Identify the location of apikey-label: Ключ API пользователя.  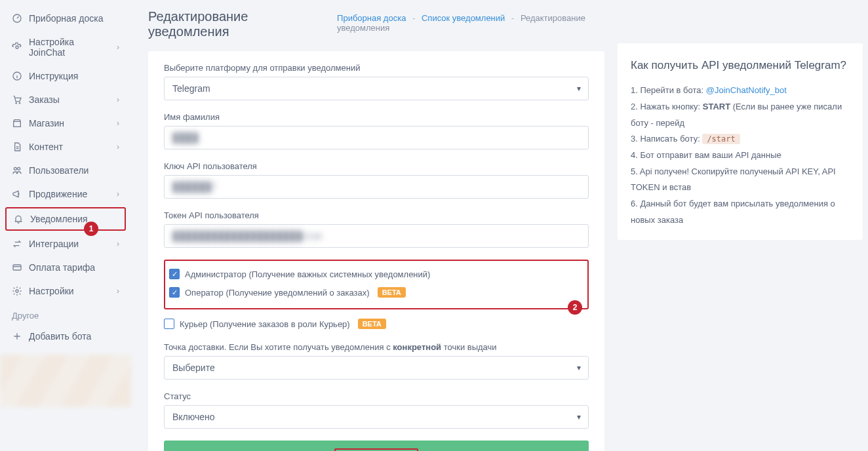
(376, 167).